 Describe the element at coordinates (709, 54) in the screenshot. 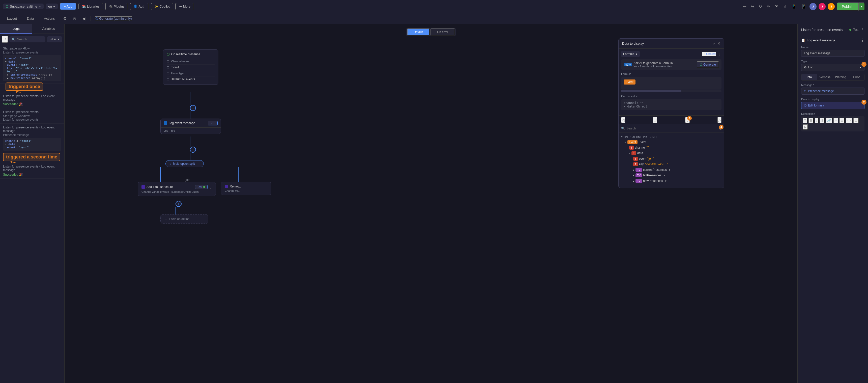

I see `unbind-button: ⬡ Unbind` at that location.